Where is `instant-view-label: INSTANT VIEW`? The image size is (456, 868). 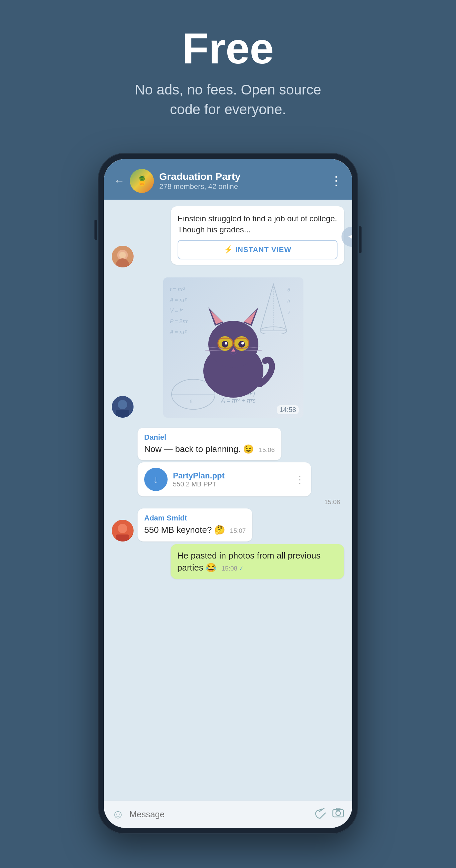 instant-view-label: INSTANT VIEW is located at coordinates (264, 250).